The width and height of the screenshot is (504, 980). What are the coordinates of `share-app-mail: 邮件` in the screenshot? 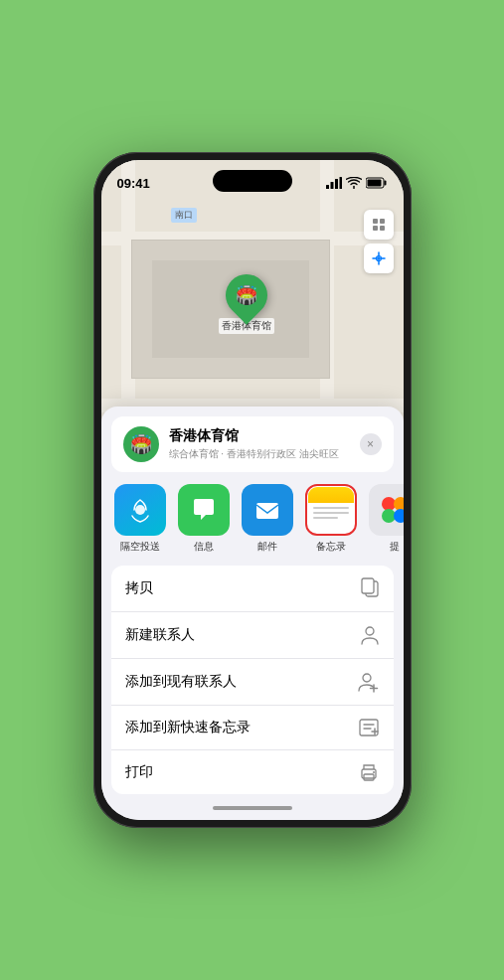 It's located at (267, 519).